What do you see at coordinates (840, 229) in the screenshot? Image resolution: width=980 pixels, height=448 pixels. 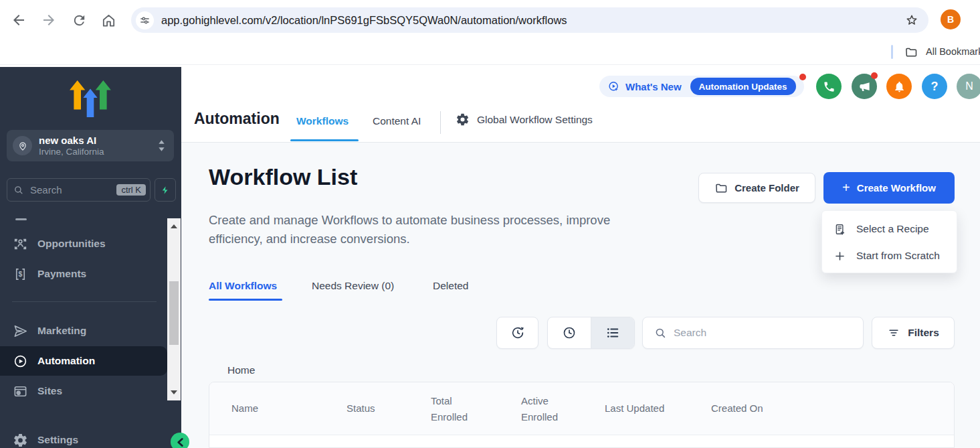 I see `recipe-icon` at bounding box center [840, 229].